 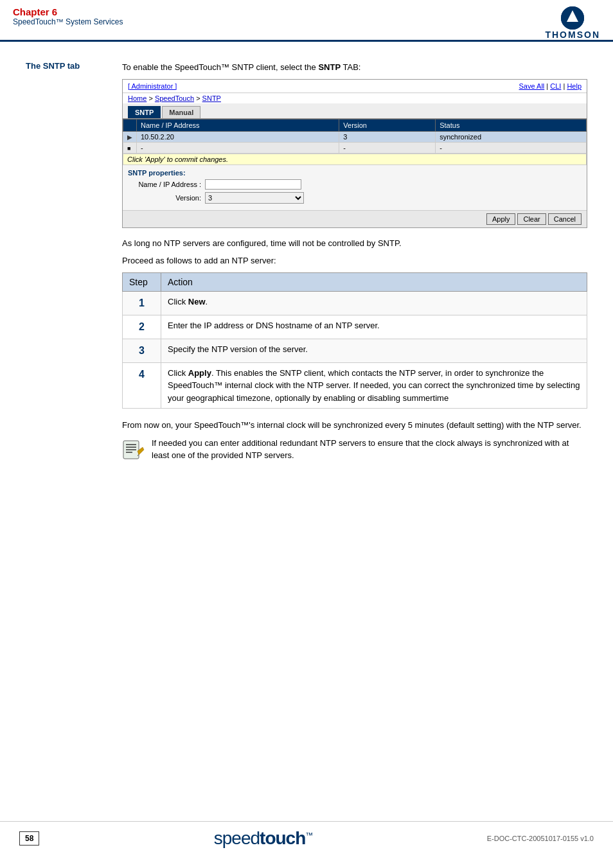 I want to click on prop-version-select: 3 1 2 4, so click(x=254, y=198).